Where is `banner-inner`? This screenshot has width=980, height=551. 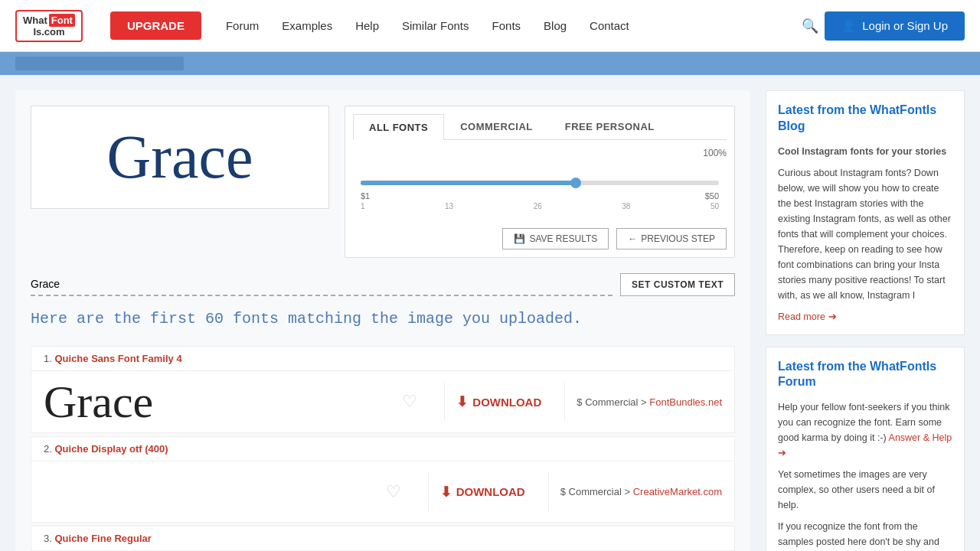
banner-inner is located at coordinates (100, 64).